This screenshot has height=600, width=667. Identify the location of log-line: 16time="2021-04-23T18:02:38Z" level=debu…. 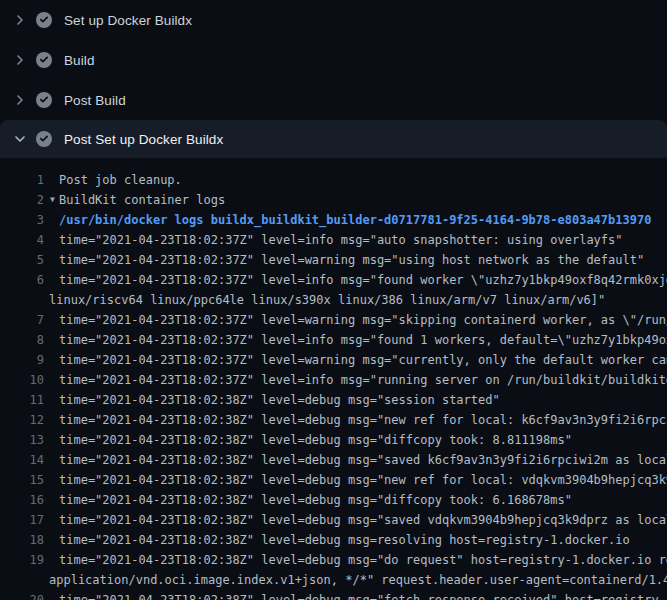
(334, 500).